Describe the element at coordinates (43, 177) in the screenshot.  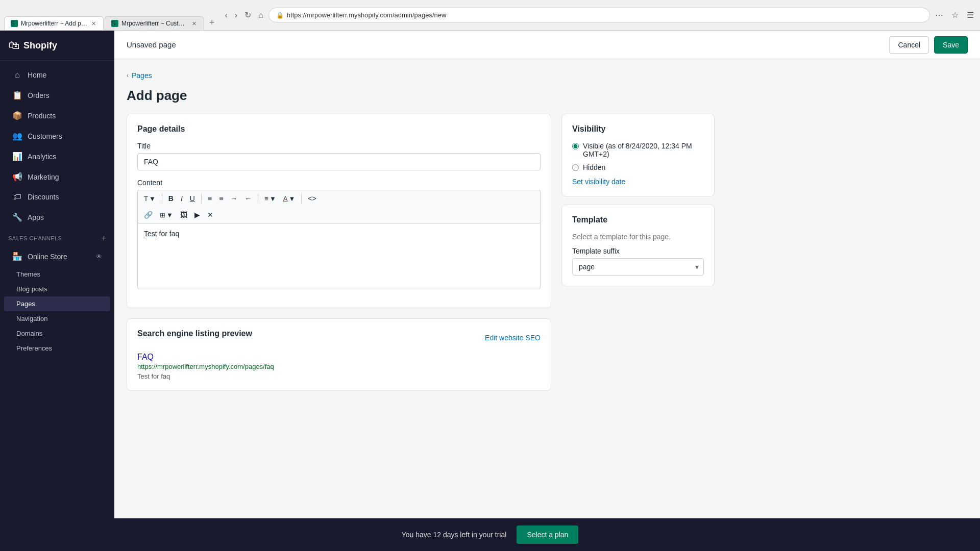
I see `sidebar-item-label-marketing: Marketing` at that location.